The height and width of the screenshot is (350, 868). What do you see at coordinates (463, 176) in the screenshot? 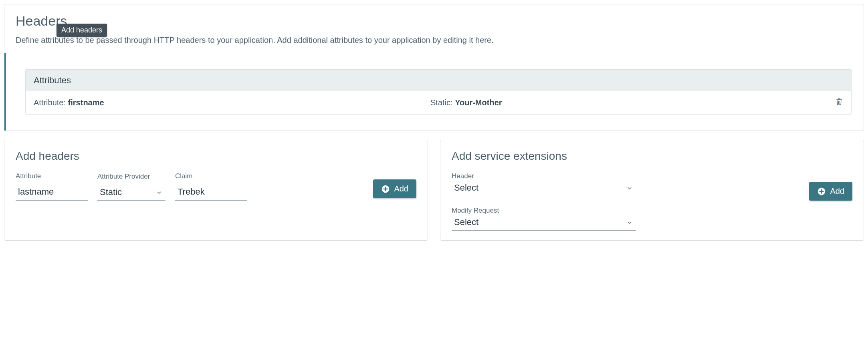
I see `ext-header-label: Header` at bounding box center [463, 176].